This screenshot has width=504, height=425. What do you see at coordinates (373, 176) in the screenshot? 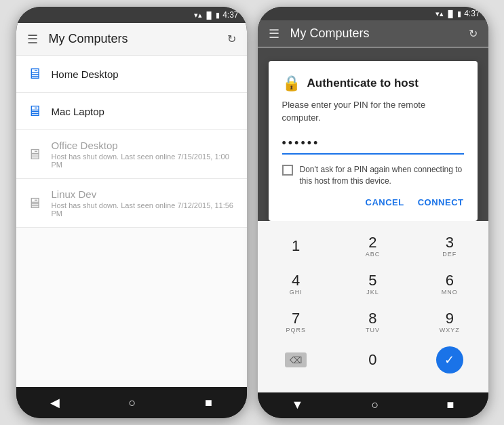
I see `remember-row: Don't ask for a PIN again when connectin…` at bounding box center [373, 176].